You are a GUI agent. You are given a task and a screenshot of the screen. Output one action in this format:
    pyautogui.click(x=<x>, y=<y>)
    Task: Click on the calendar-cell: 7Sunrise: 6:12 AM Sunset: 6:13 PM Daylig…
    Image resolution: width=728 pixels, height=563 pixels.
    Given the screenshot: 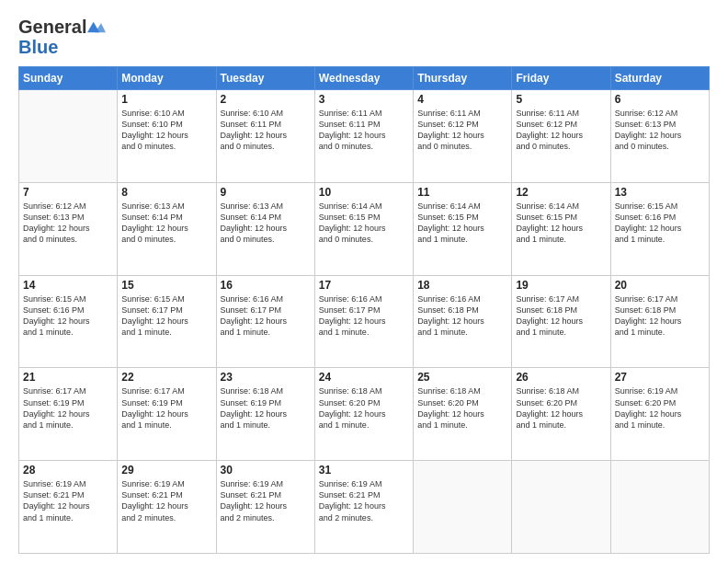 What is the action you would take?
    pyautogui.click(x=68, y=228)
    